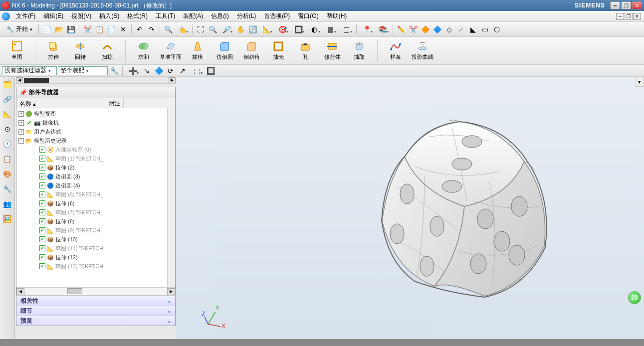 This screenshot has height=346, width=644. What do you see at coordinates (92, 212) in the screenshot?
I see `tree-feature-item: ✔📐草图 (7) "SKETCH_` at bounding box center [92, 212].